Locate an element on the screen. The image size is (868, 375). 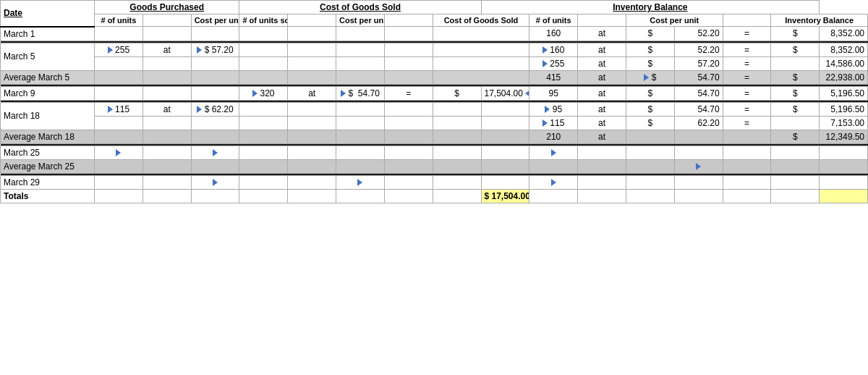
inv-bal-cell2: 7,153.00 is located at coordinates (843, 123).